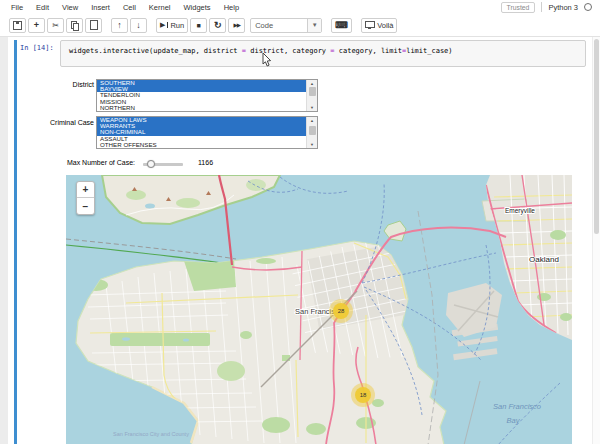 This screenshot has height=444, width=600. I want to click on criminal-case-scrollbar: ▲ ▼, so click(312, 132).